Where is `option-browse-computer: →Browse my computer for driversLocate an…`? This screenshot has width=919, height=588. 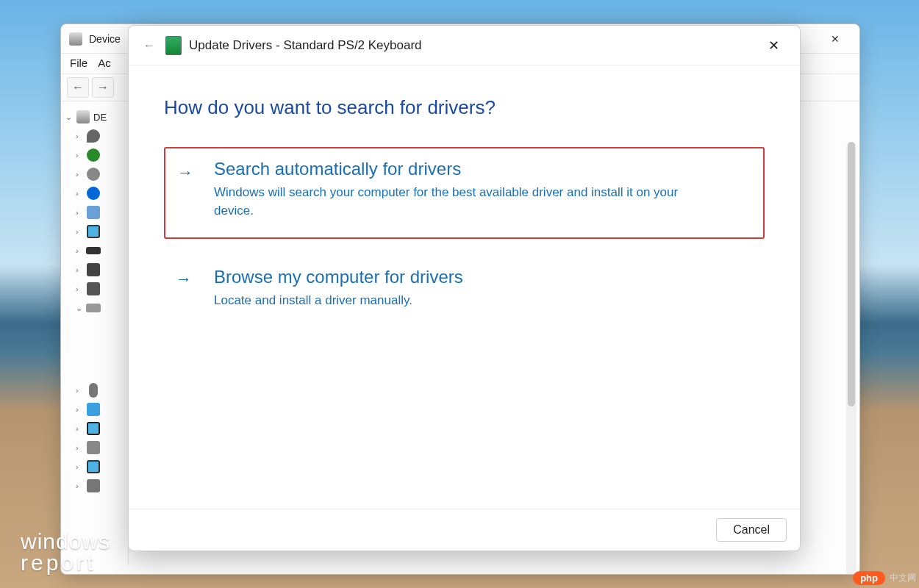 option-browse-computer: →Browse my computer for driversLocate an… is located at coordinates (465, 293).